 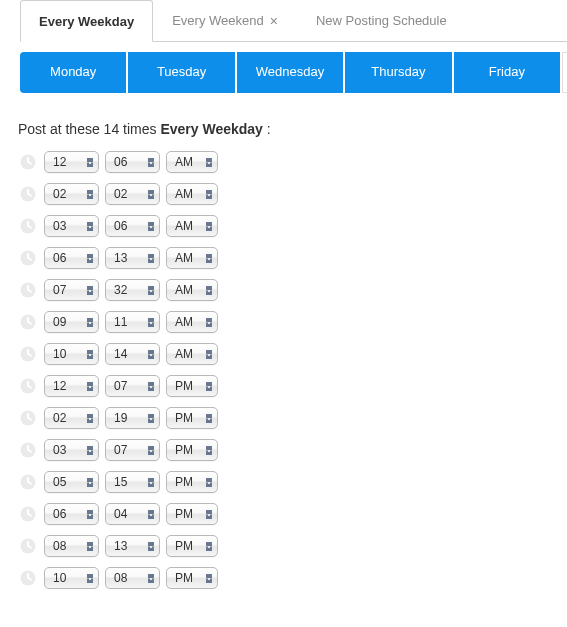 What do you see at coordinates (132, 322) in the screenshot?
I see `minute-select: 11` at bounding box center [132, 322].